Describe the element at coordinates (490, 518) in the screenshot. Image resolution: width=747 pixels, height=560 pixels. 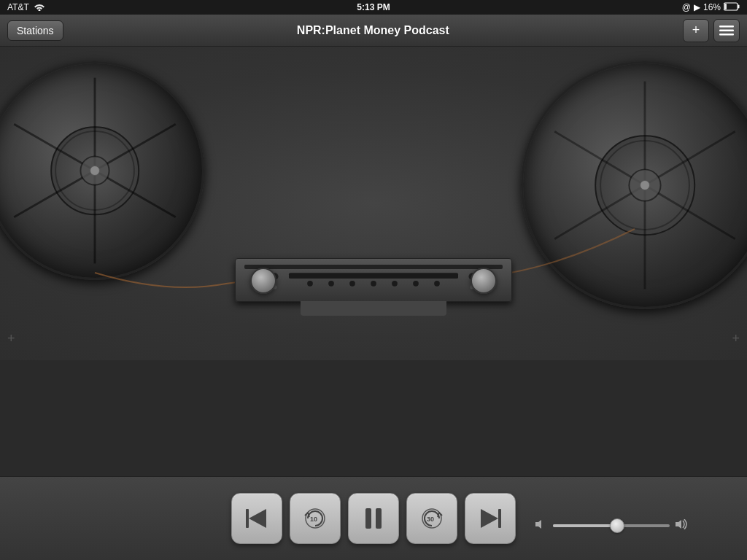
I see `skip-forward-button` at that location.